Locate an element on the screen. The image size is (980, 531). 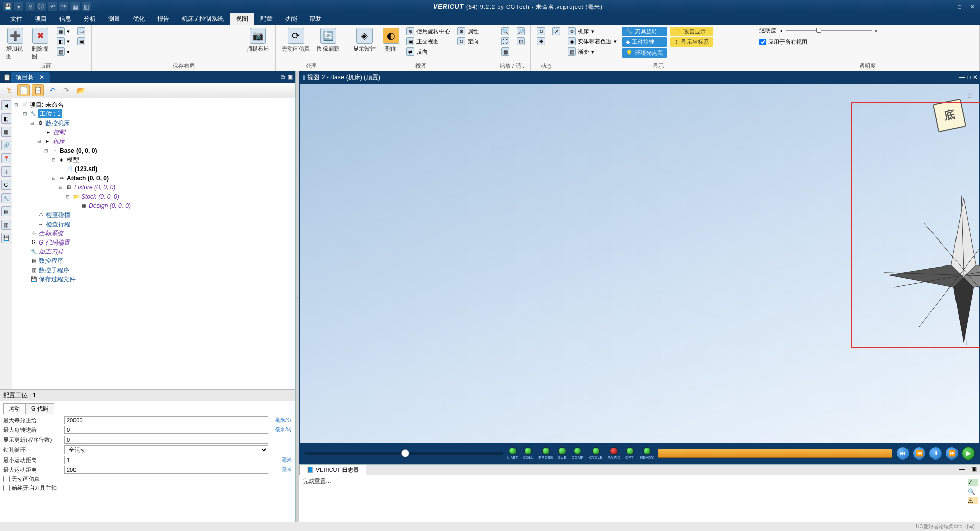
side-link-icon: 🔗 is located at coordinates (6, 145).